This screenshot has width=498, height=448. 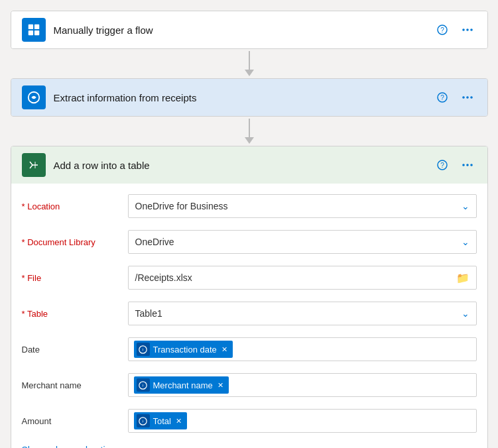 What do you see at coordinates (302, 421) in the screenshot?
I see `amount-tag-control: Total ✕` at bounding box center [302, 421].